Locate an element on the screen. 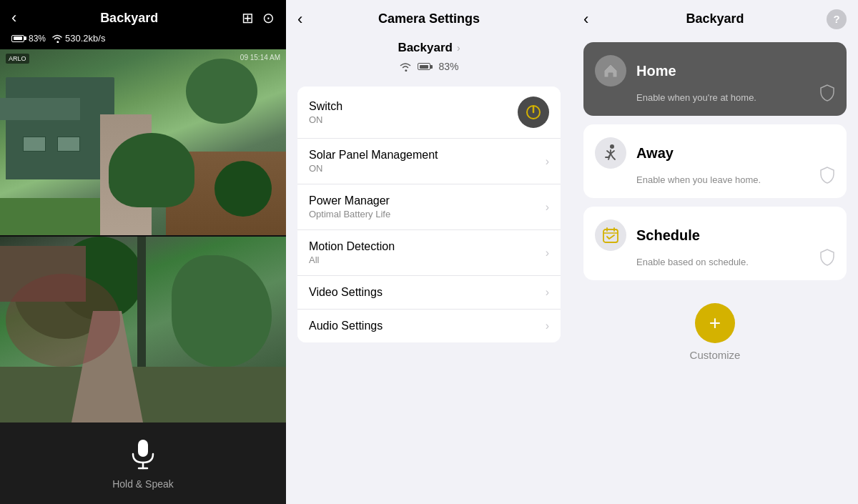 This screenshot has height=504, width=858. away-mode-desc: Enable when you leave home. is located at coordinates (736, 180).